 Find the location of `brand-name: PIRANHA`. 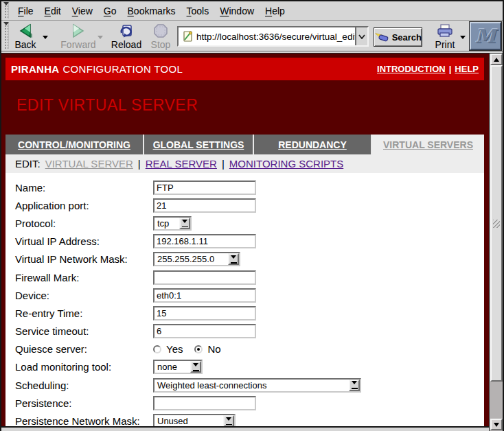

brand-name: PIRANHA is located at coordinates (35, 69).